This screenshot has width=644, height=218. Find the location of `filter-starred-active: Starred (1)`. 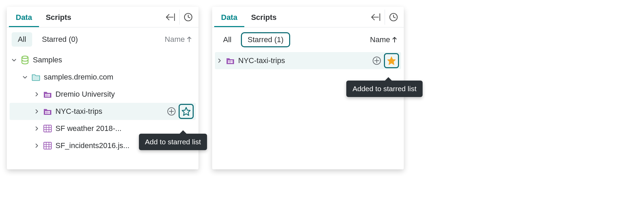

filter-starred-active: Starred (1) is located at coordinates (266, 40).